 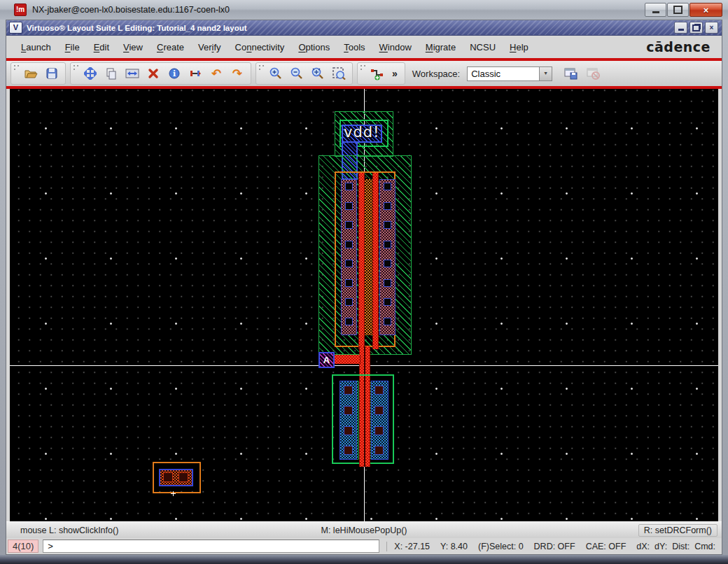 I want to click on close-button: ×, so click(x=706, y=10).